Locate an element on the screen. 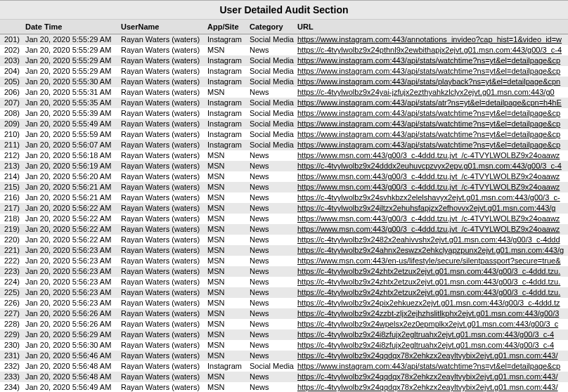  table-row: 207)Jan 20, 2020 5:55:35 AMRayan Waters … is located at coordinates (284, 103).